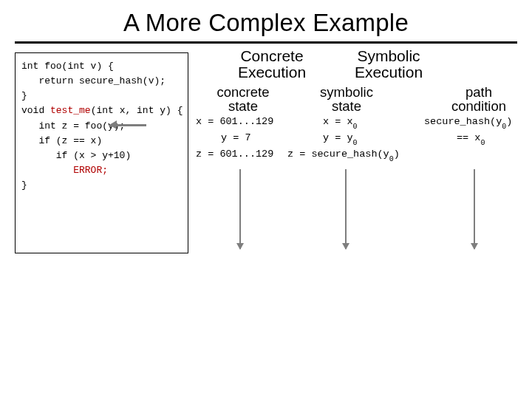  I want to click on symbolic-value: x = x0, so click(340, 123).